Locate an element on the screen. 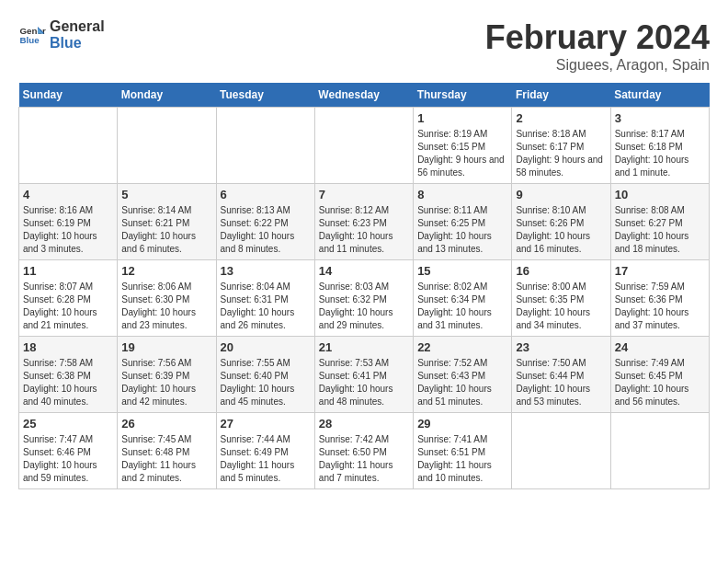  day-number: 14 is located at coordinates (364, 270).